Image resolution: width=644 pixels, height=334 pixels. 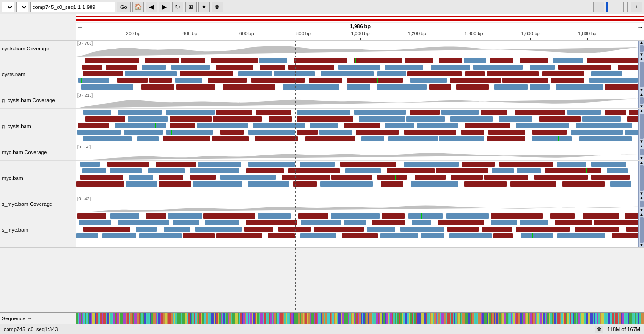 I want to click on cysts-bam-track: ▲ ▼, so click(x=360, y=74).